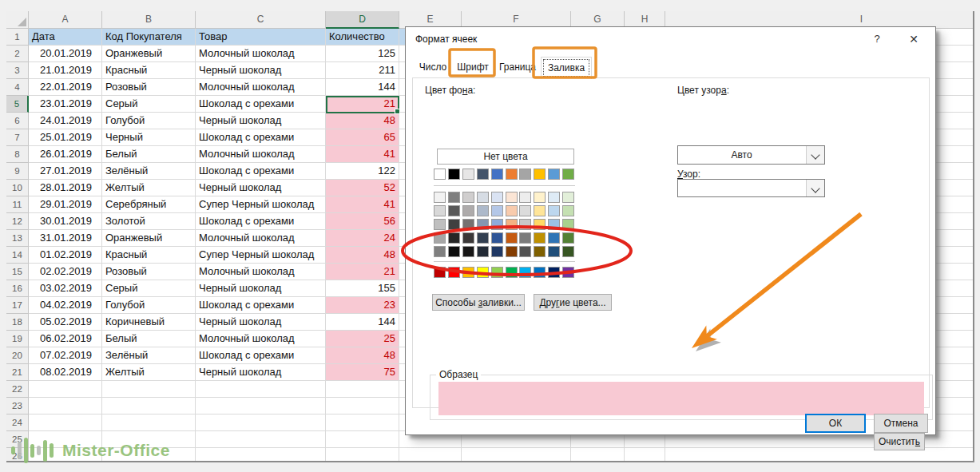 This screenshot has height=472, width=980. What do you see at coordinates (363, 171) in the screenshot?
I see `cell-D9: 122` at bounding box center [363, 171].